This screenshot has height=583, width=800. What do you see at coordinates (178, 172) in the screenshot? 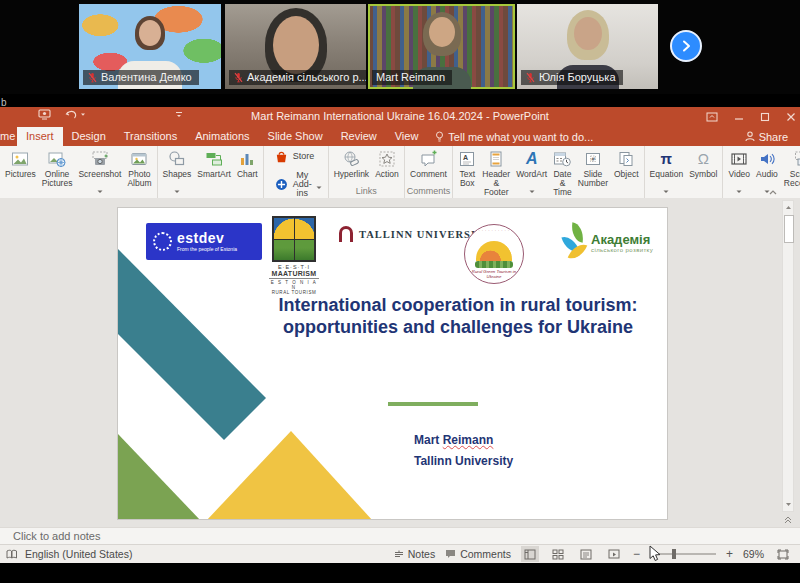
I see `ribbon-button-shapes: Shapes` at bounding box center [178, 172].